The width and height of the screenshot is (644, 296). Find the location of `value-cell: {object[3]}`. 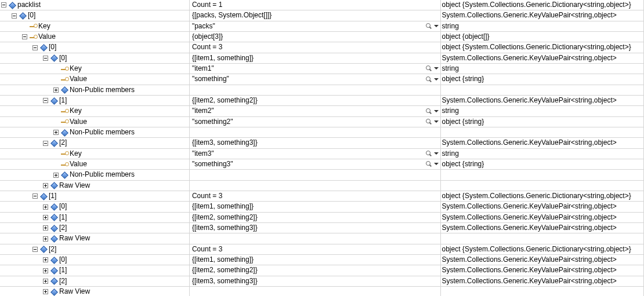

value-cell: {object[3]} is located at coordinates (314, 36).